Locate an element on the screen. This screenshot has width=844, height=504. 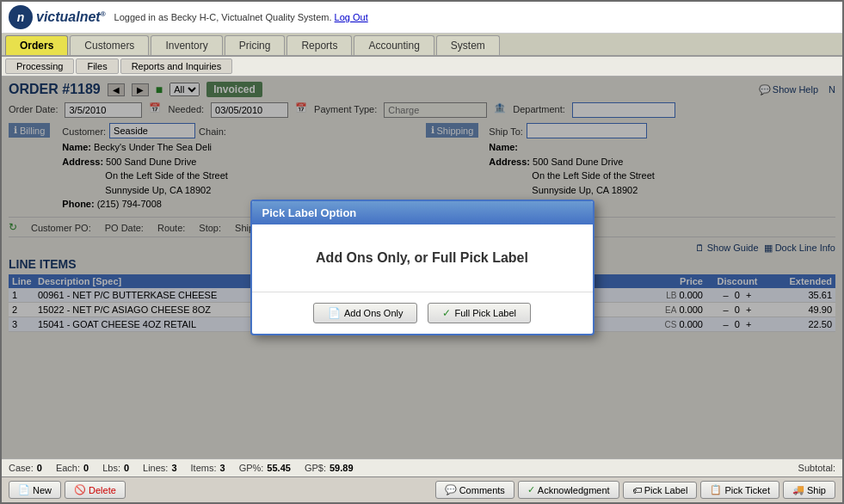
pick-label-modal: Pick Label Option Add Ons Only, or Full … is located at coordinates (422, 267).